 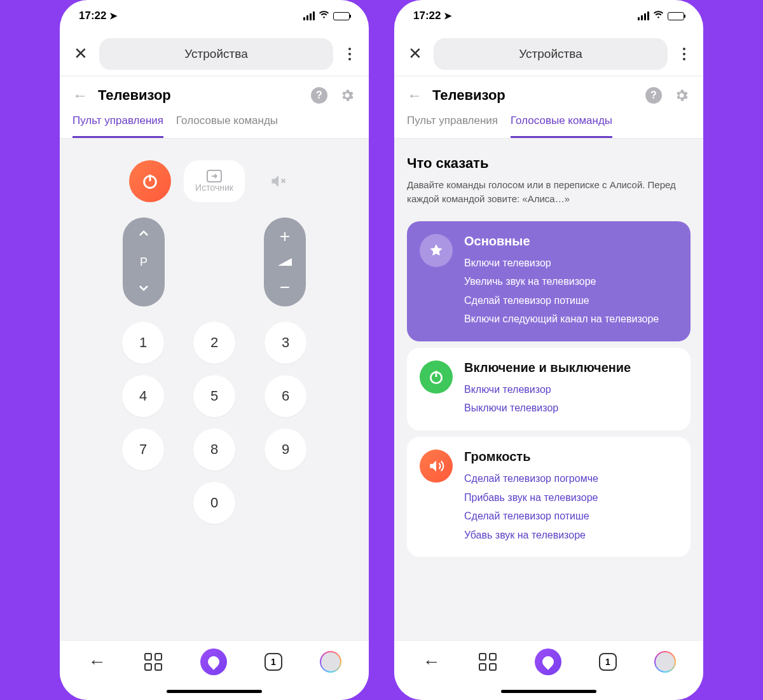 I want to click on card-title: Основные, so click(x=571, y=242).